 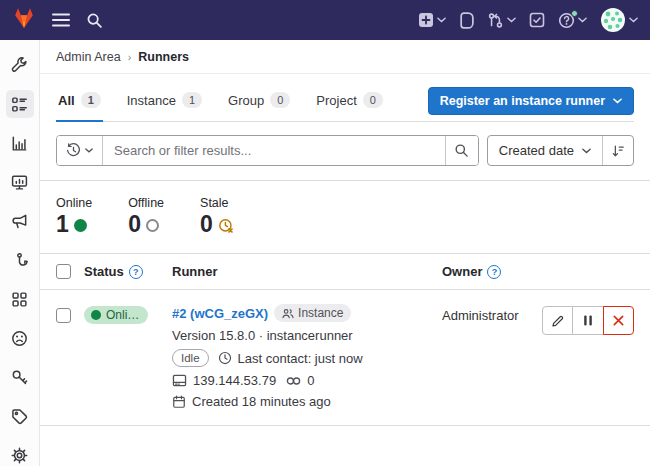 What do you see at coordinates (20, 416) in the screenshot?
I see `sidebar-item-labels` at bounding box center [20, 416].